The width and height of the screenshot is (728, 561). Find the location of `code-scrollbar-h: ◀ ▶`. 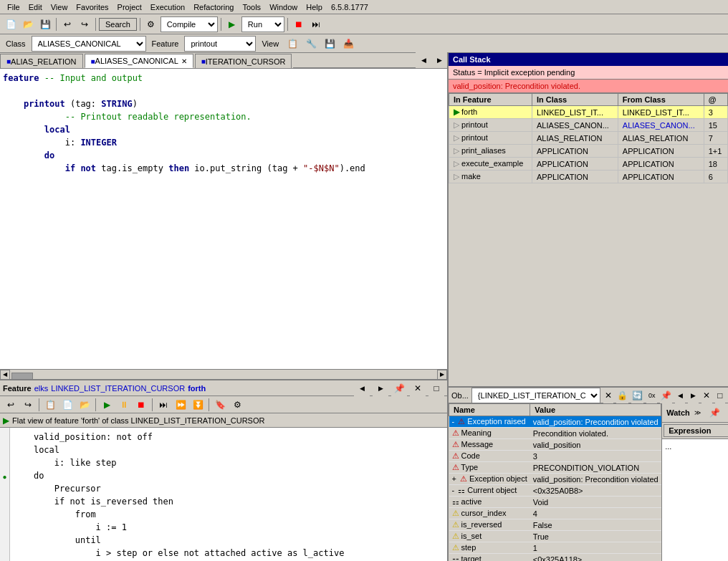

code-scrollbar-h: ◀ ▶ is located at coordinates (224, 374).